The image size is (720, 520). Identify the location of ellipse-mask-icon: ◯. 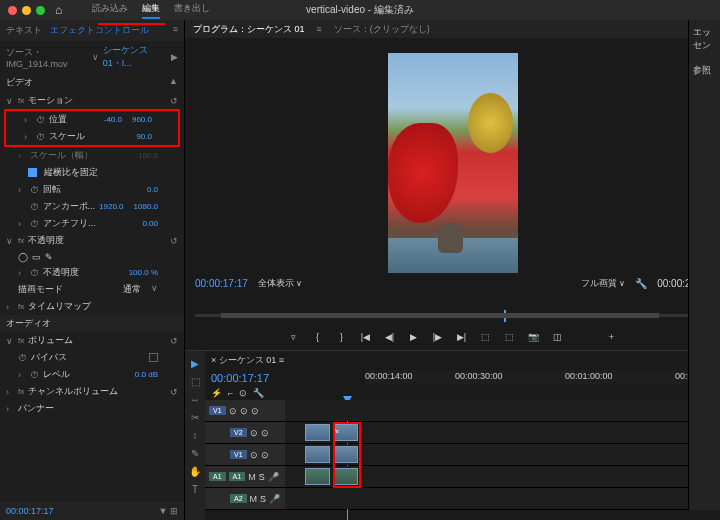
(23, 257).